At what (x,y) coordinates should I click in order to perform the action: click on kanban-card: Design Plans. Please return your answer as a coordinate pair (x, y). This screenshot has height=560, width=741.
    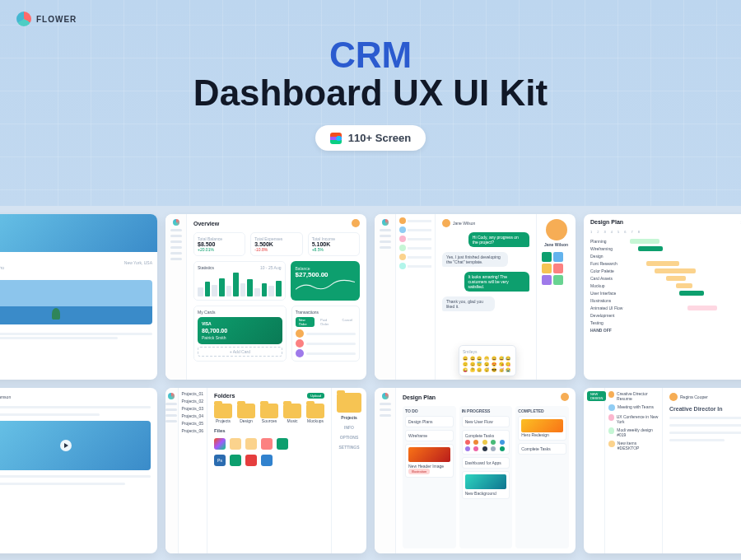
    Looking at the image, I should click on (430, 422).